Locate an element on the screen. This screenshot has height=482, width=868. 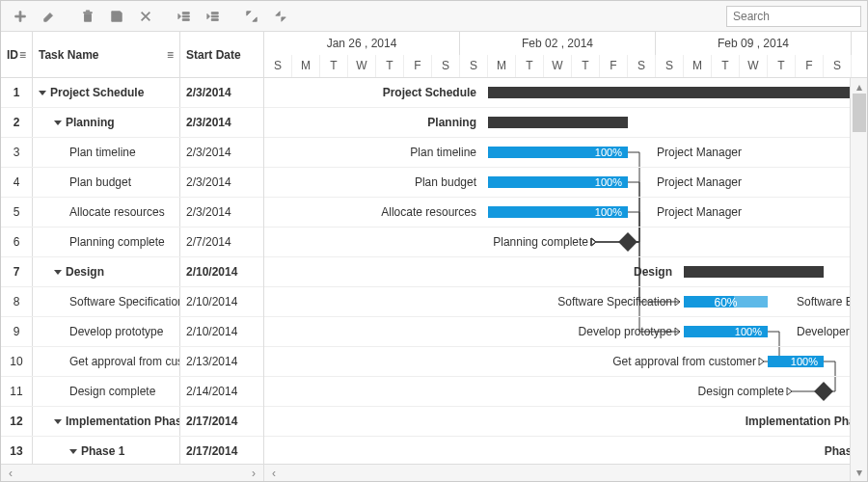
right-vscroll: ▴ ▾ is located at coordinates (858, 280).